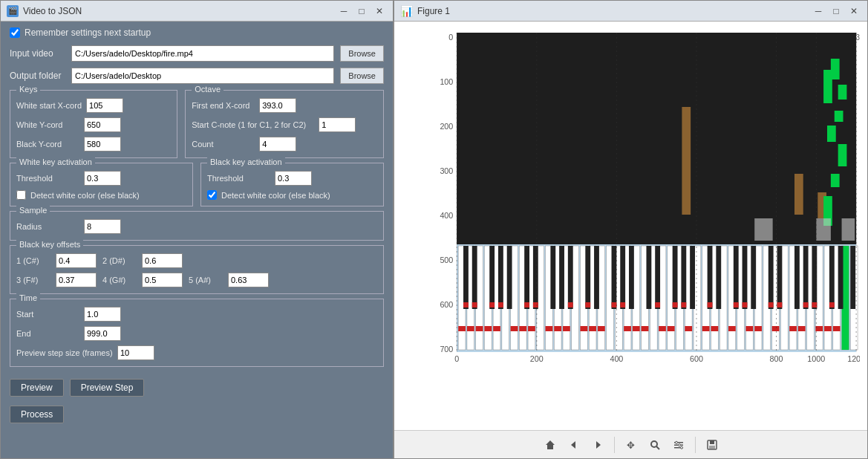 The image size is (868, 459). What do you see at coordinates (102, 227) in the screenshot?
I see `radius-input` at bounding box center [102, 227].